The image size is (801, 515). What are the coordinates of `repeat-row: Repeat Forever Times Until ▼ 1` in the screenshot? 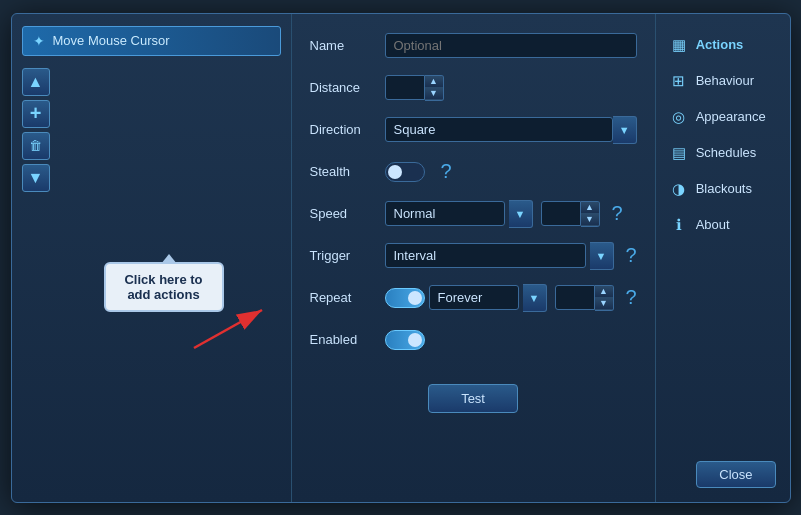 It's located at (474, 298).